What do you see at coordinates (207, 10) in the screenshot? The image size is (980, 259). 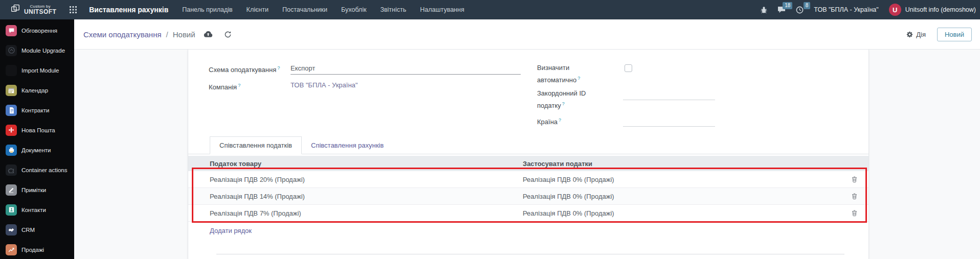 I see `menu-dashboard: Панель приладів` at bounding box center [207, 10].